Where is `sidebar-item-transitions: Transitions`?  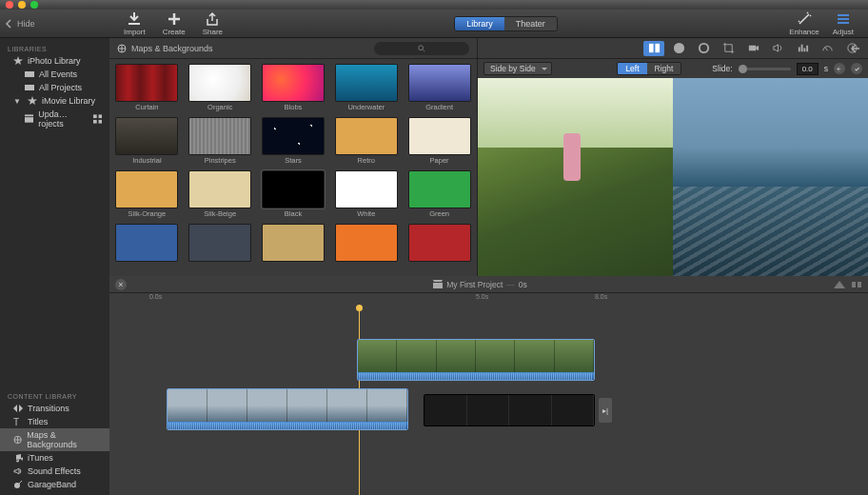
sidebar-item-transitions: Transitions is located at coordinates (55, 408).